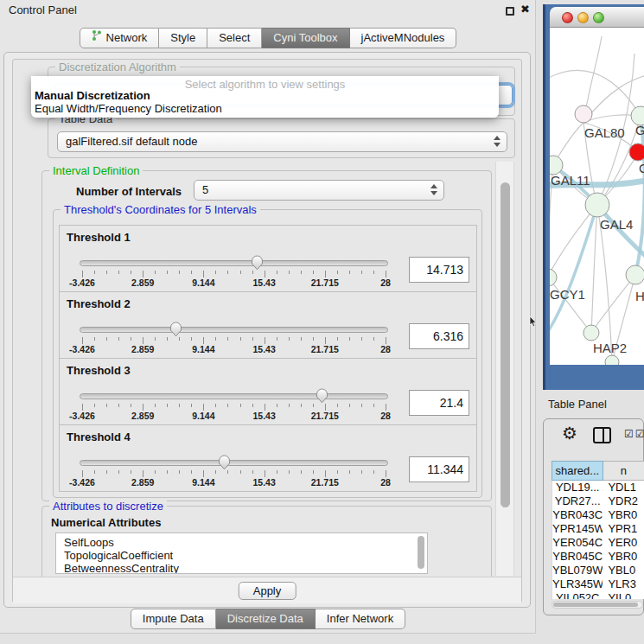  Describe the element at coordinates (265, 95) in the screenshot. I see `popup-option: Manual Discretization` at that location.